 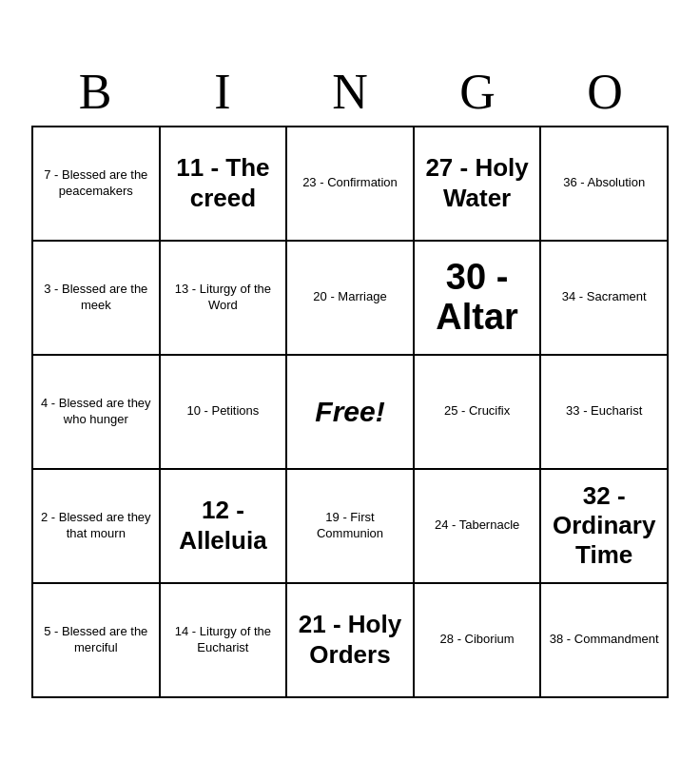 I want to click on cell-text-3: 27 - Holy Water, so click(x=477, y=183).